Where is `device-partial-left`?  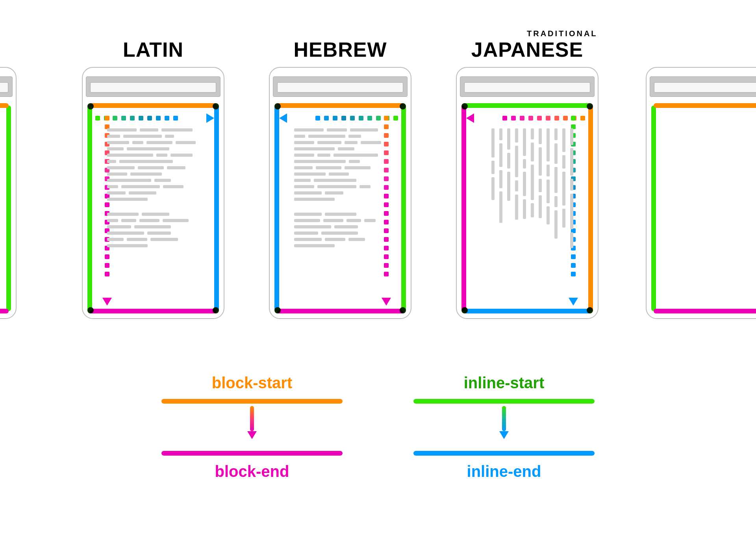
device-partial-left is located at coordinates (8, 193).